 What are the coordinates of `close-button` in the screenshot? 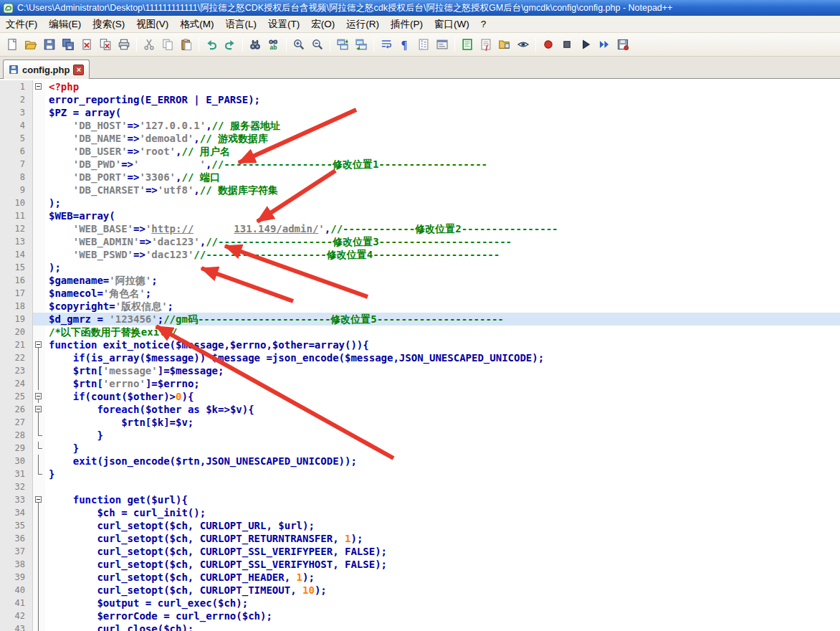 It's located at (87, 44).